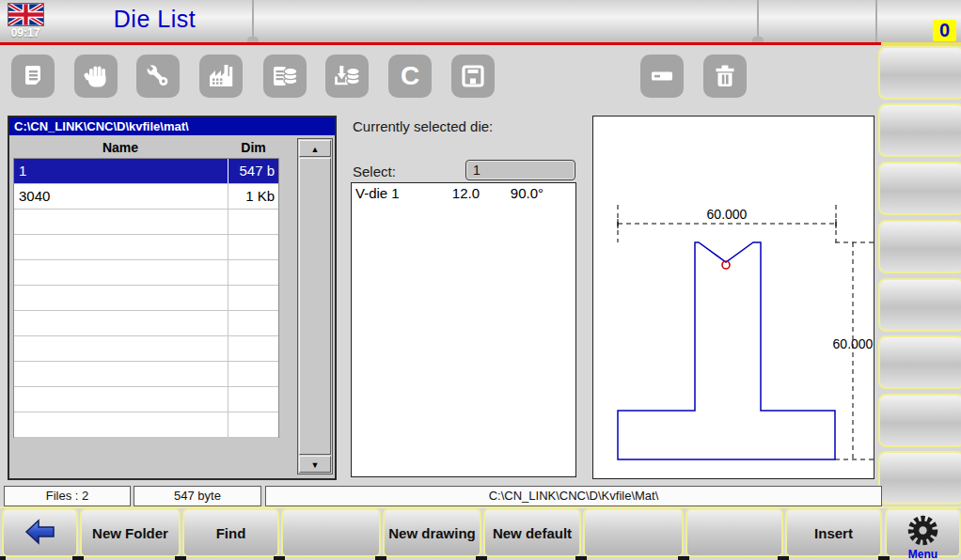  What do you see at coordinates (130, 533) in the screenshot?
I see `new-folder-button: New Folder` at bounding box center [130, 533].